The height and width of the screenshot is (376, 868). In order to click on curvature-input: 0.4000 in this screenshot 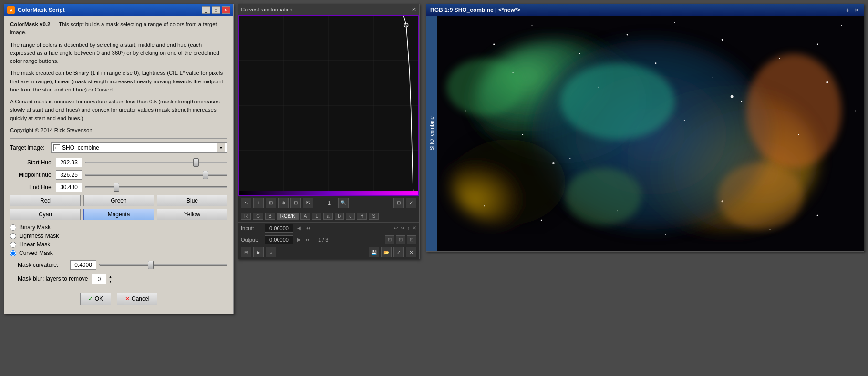, I will do `click(83, 265)`.